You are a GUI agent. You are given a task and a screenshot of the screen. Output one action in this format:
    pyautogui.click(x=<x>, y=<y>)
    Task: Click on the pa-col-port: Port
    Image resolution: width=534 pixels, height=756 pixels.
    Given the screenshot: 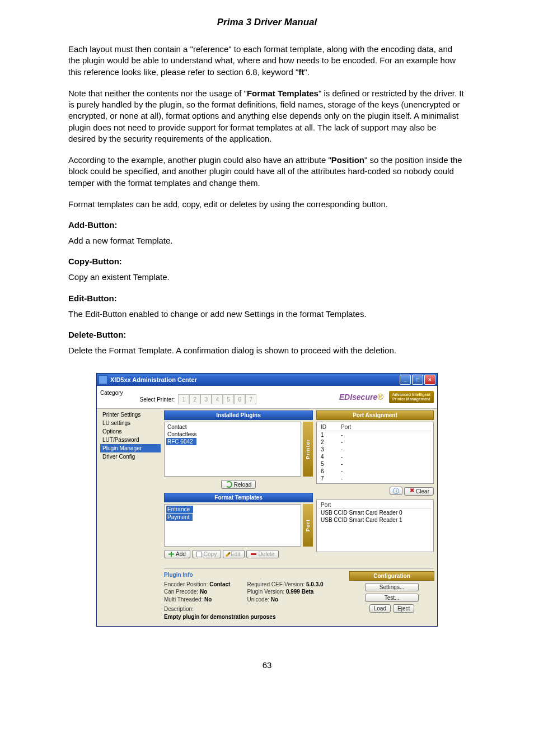 What is the action you would take?
    pyautogui.click(x=385, y=427)
    